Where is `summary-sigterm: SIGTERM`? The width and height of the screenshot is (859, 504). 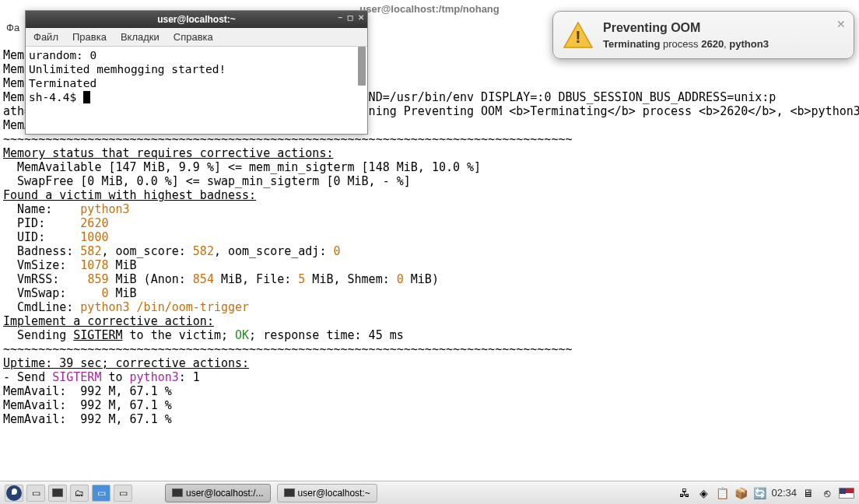 summary-sigterm: SIGTERM is located at coordinates (76, 377).